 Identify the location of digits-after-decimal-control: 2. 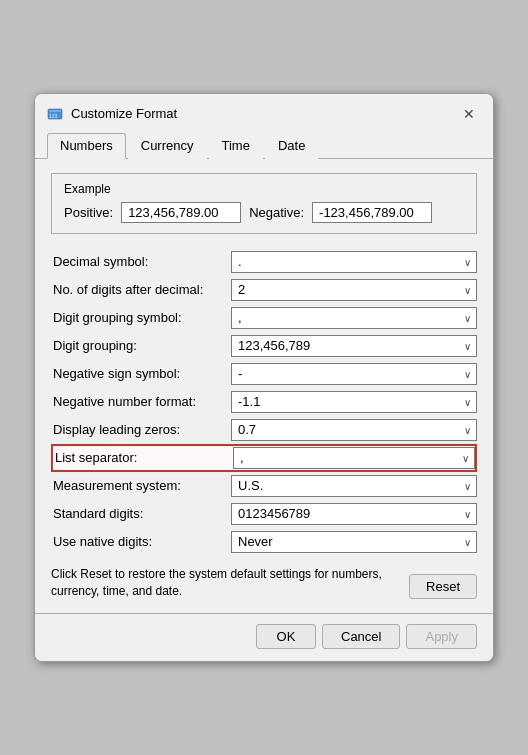
(354, 290).